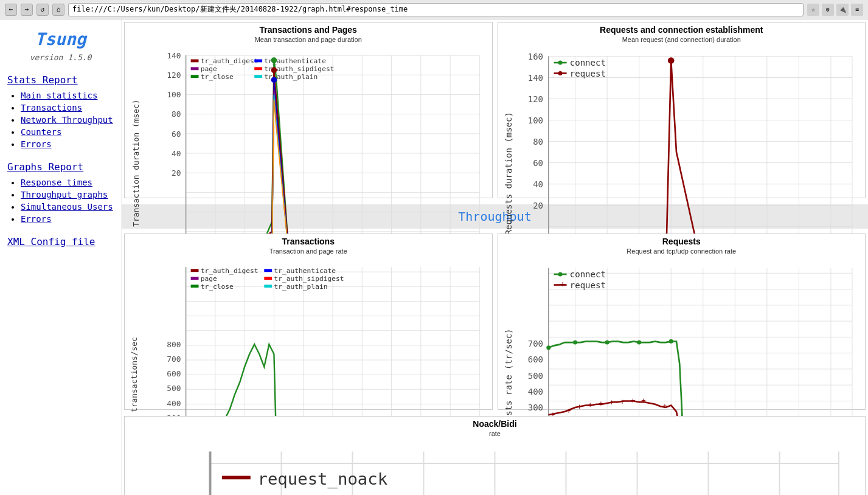 The image size is (868, 495). I want to click on list-item: Main statistics, so click(67, 95).